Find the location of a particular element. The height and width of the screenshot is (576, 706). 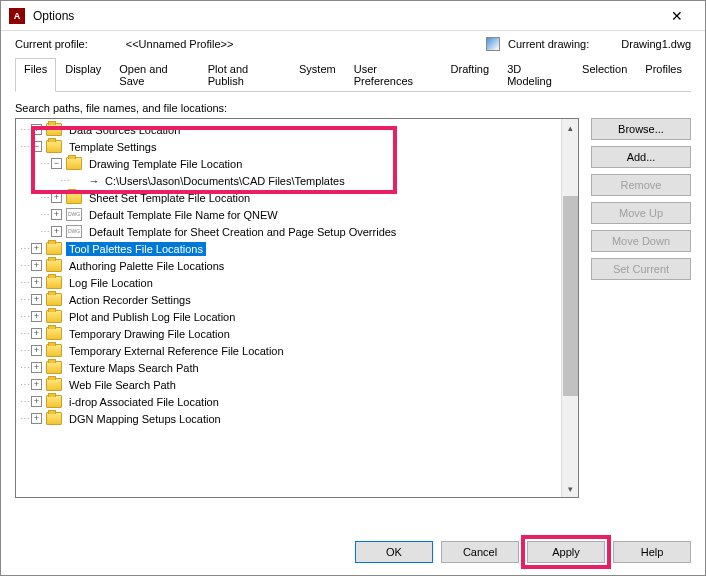

tree-label: Tool Palettes File Locations is located at coordinates (136, 249).